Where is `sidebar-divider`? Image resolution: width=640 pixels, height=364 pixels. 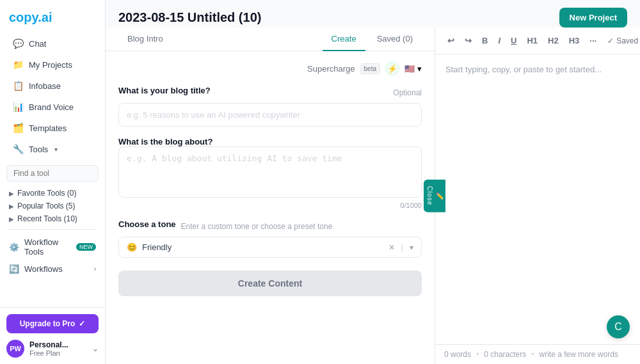
sidebar-divider is located at coordinates (52, 229).